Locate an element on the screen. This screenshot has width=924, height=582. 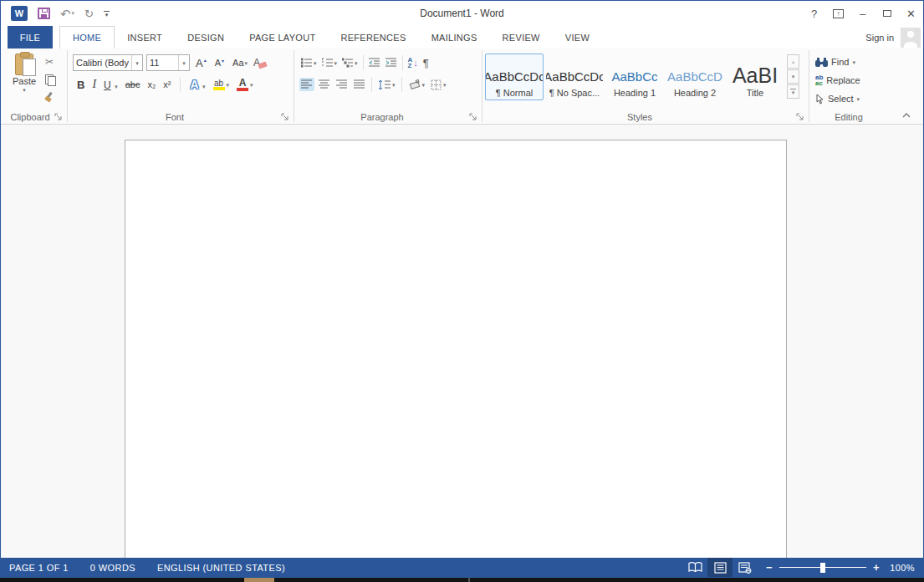
italic-button: I is located at coordinates (94, 84).